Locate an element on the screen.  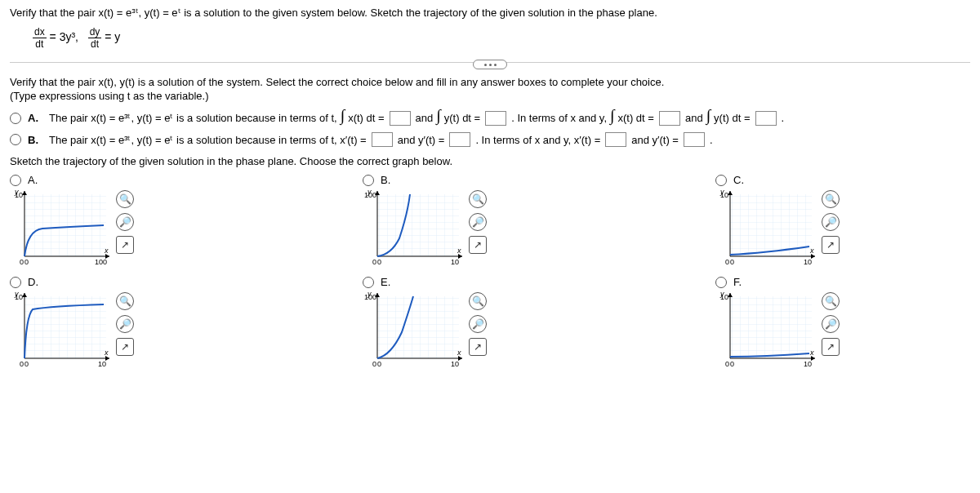
choice-b-radio is located at coordinates (16, 140).